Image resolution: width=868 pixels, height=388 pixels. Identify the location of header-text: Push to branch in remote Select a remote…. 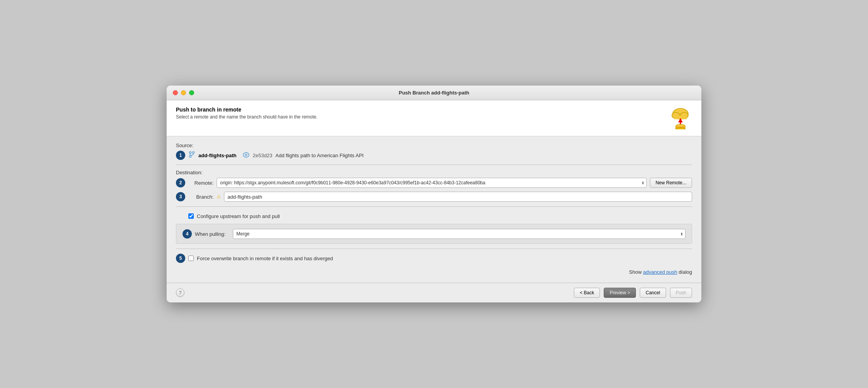
(247, 113).